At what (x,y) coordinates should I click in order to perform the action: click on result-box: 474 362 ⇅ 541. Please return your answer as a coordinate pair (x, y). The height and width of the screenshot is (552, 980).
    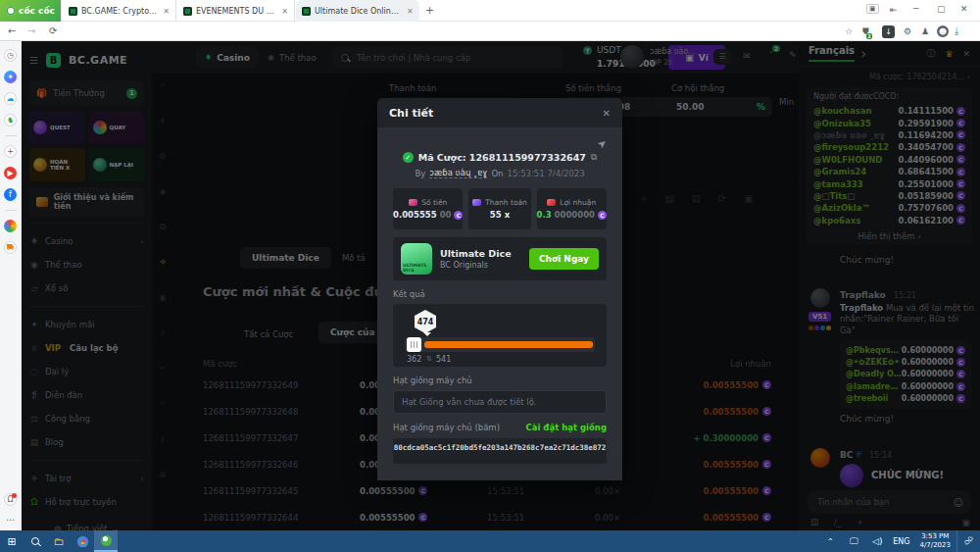
    Looking at the image, I should click on (500, 335).